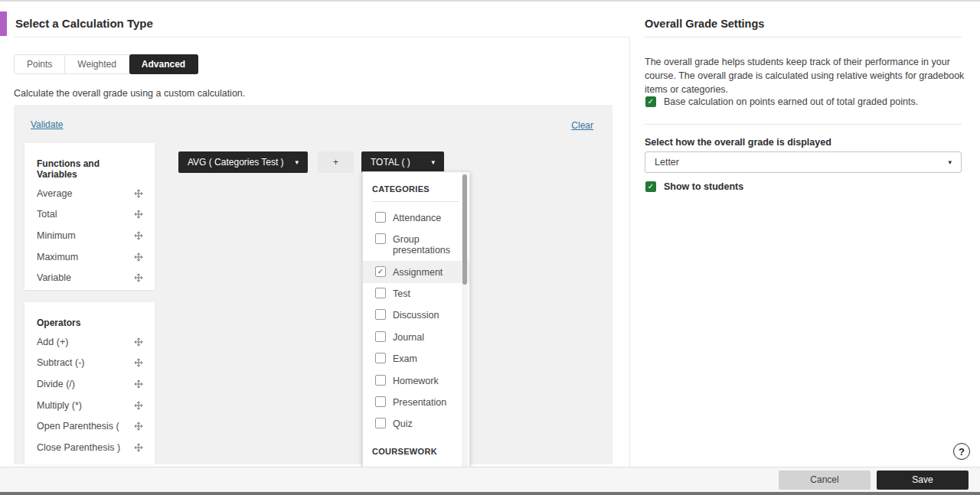  Describe the element at coordinates (3, 24) in the screenshot. I see `accent-bar` at that location.